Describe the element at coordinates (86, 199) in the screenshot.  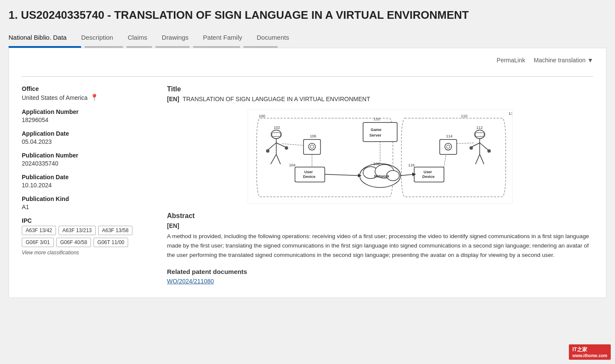
I see `pub-kind-label: Publication Kind` at that location.